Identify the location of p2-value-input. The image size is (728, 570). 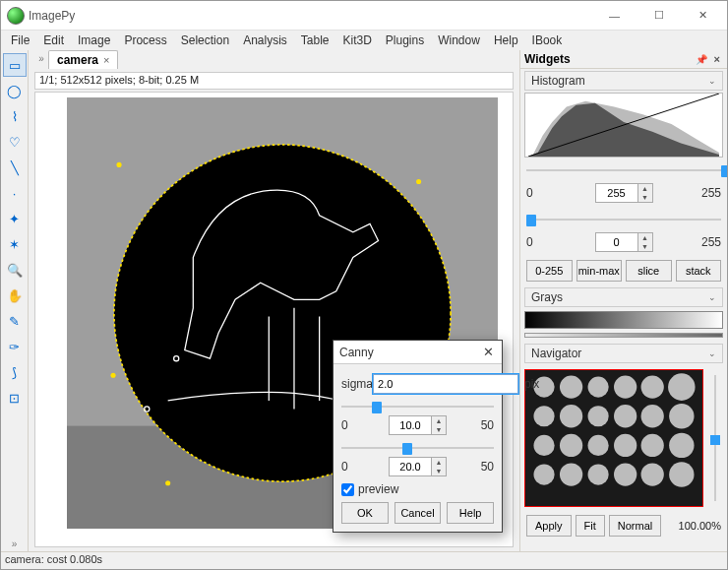
(410, 467).